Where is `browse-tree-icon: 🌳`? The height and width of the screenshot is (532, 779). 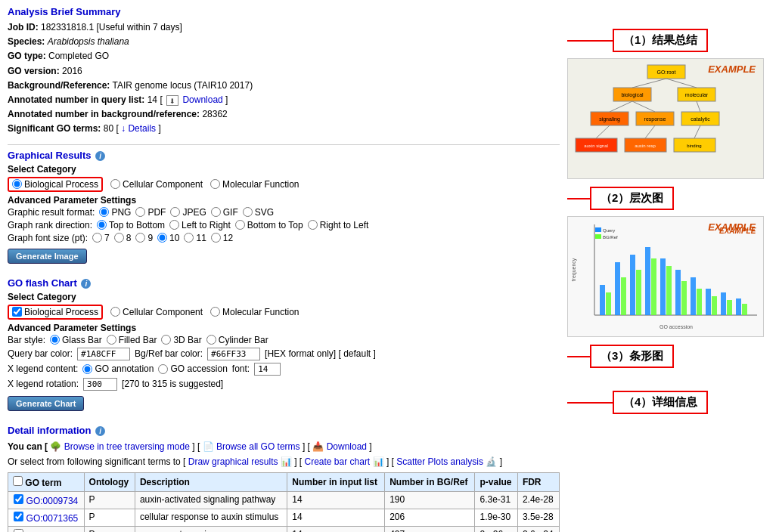 browse-tree-icon: 🌳 is located at coordinates (56, 447).